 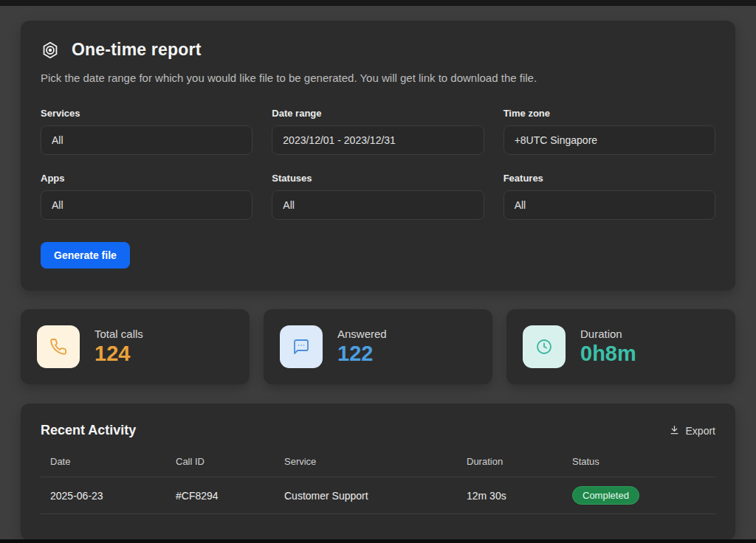 I want to click on date-range-label: Date range, so click(x=378, y=114).